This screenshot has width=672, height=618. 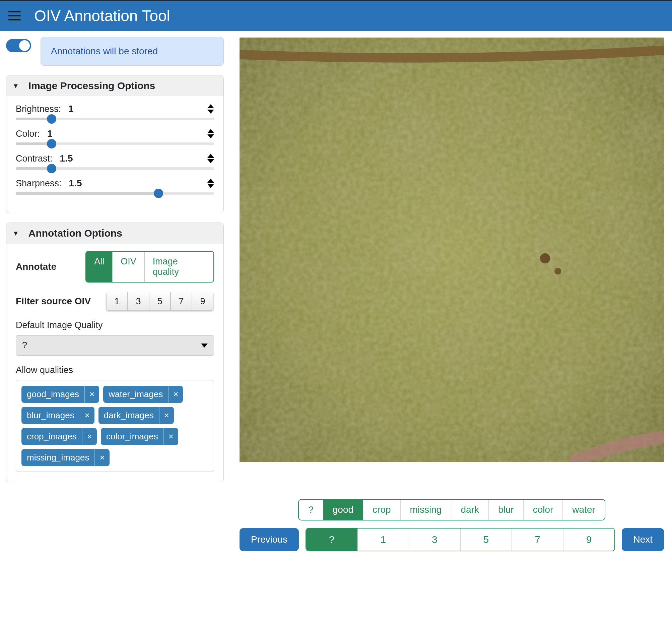 What do you see at coordinates (332, 540) in the screenshot?
I see `oiv-unknown: ?` at bounding box center [332, 540].